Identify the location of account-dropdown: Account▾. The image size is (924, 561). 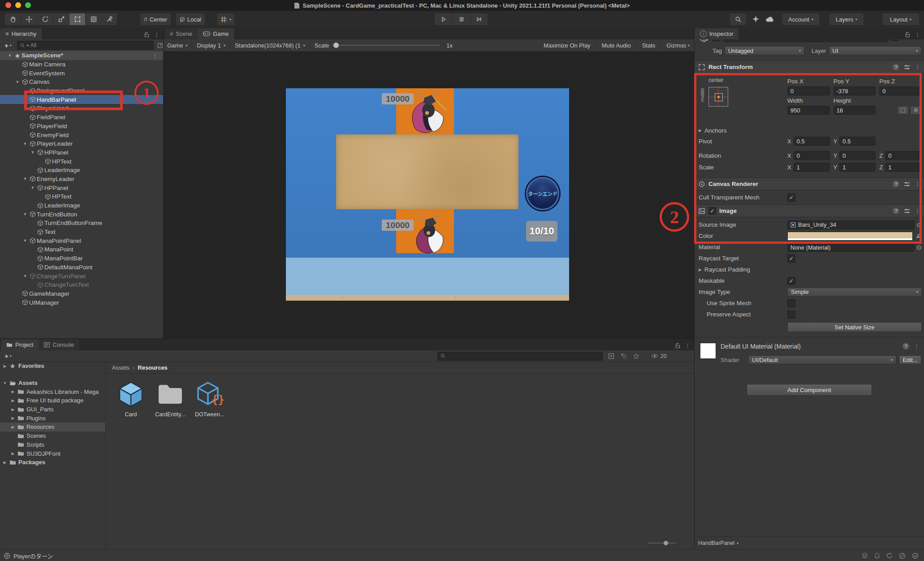
(801, 19).